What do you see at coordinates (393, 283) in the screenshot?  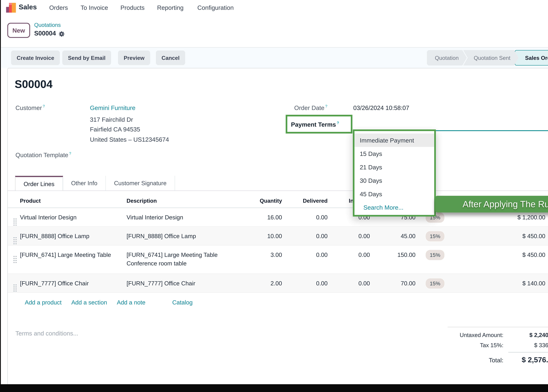 I see `cell-unit-price: 70.00` at bounding box center [393, 283].